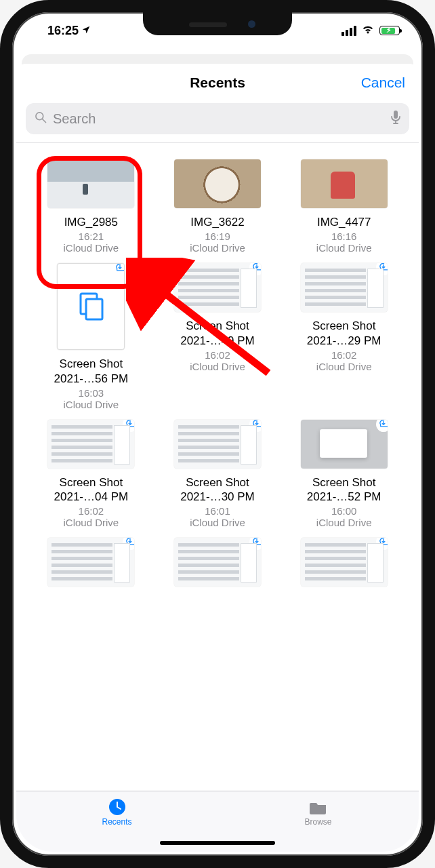 This screenshot has height=868, width=435. What do you see at coordinates (218, 334) in the screenshot?
I see `file-name: Screen Shot 2021-…49 PM` at bounding box center [218, 334].